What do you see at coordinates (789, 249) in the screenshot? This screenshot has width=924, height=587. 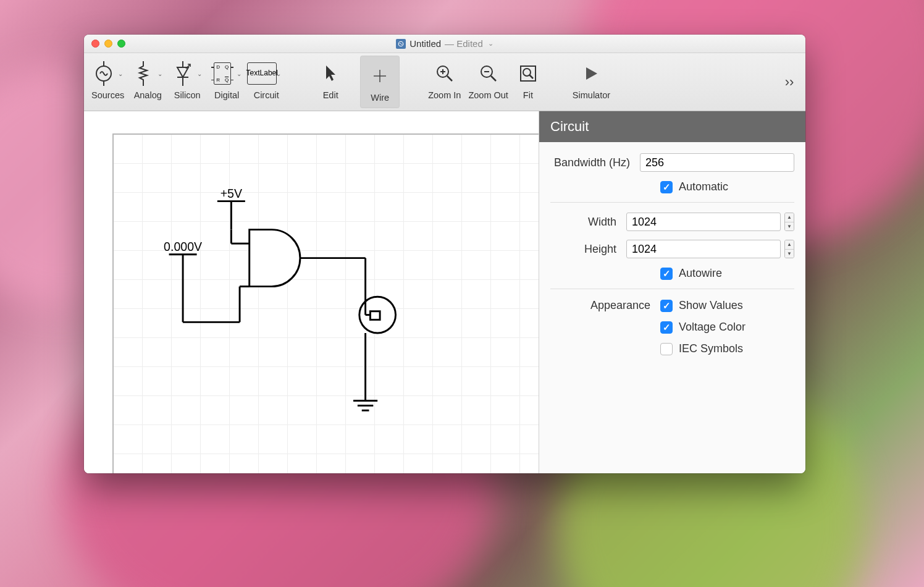 I see `height-stepper: ▲▼` at bounding box center [789, 249].